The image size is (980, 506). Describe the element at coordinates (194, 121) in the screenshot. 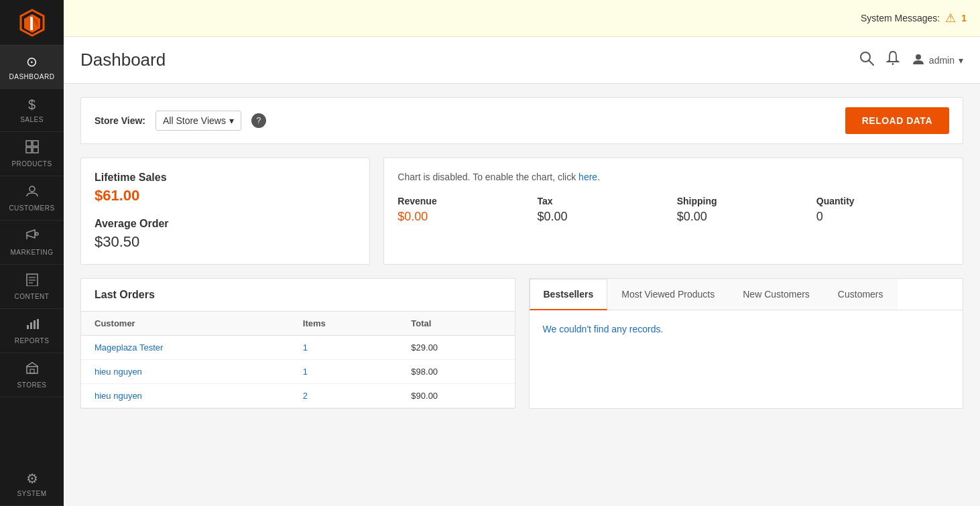

I see `store-view-value: All Store Views` at that location.